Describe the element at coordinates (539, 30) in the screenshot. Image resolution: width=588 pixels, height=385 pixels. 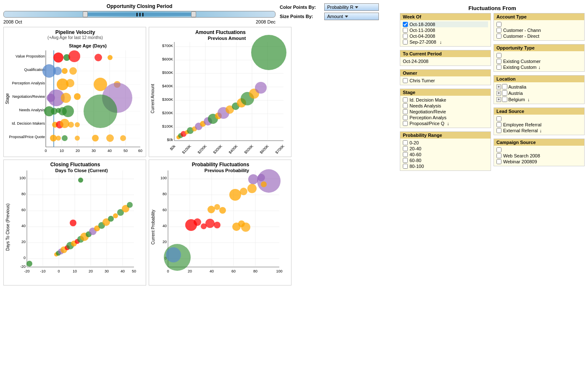
I see `account-type-item-1: Customer - Chann` at that location.